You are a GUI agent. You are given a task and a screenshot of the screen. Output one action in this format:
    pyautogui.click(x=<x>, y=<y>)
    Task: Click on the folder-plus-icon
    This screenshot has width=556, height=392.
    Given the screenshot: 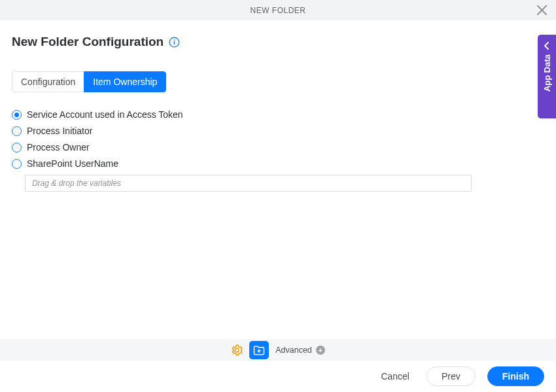 What is the action you would take?
    pyautogui.click(x=259, y=350)
    